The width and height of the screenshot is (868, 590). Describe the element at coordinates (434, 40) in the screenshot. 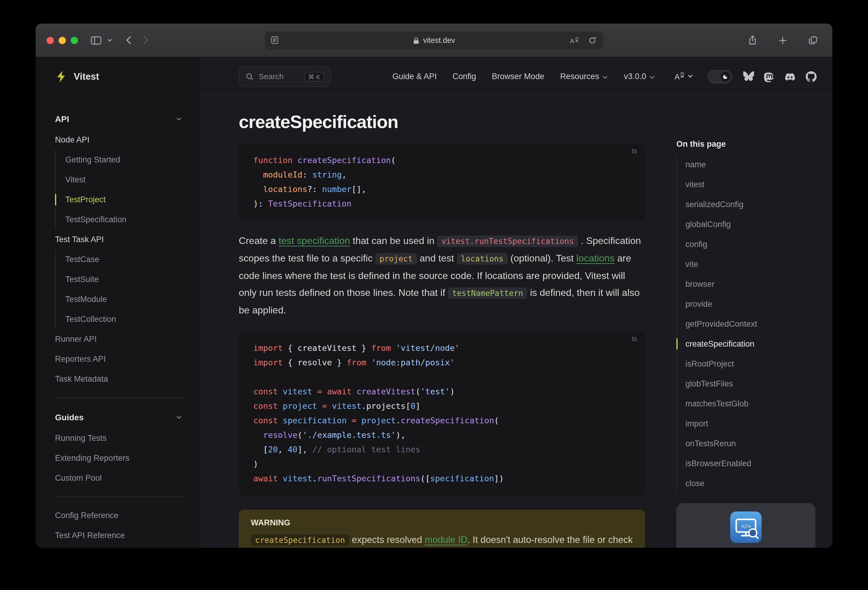

I see `address-bar-wrap: vitest.dev A` at that location.